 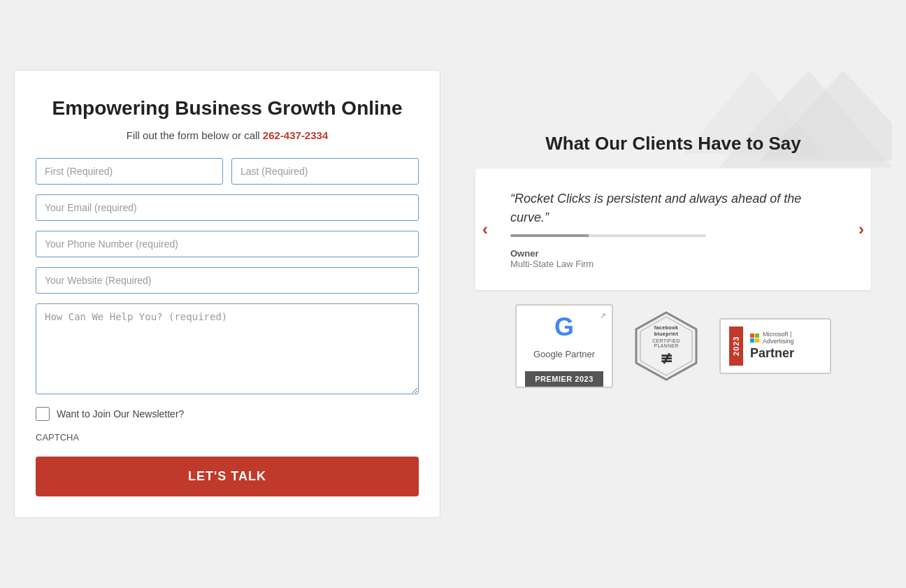 What do you see at coordinates (755, 338) in the screenshot?
I see `ms-squares-icon` at bounding box center [755, 338].